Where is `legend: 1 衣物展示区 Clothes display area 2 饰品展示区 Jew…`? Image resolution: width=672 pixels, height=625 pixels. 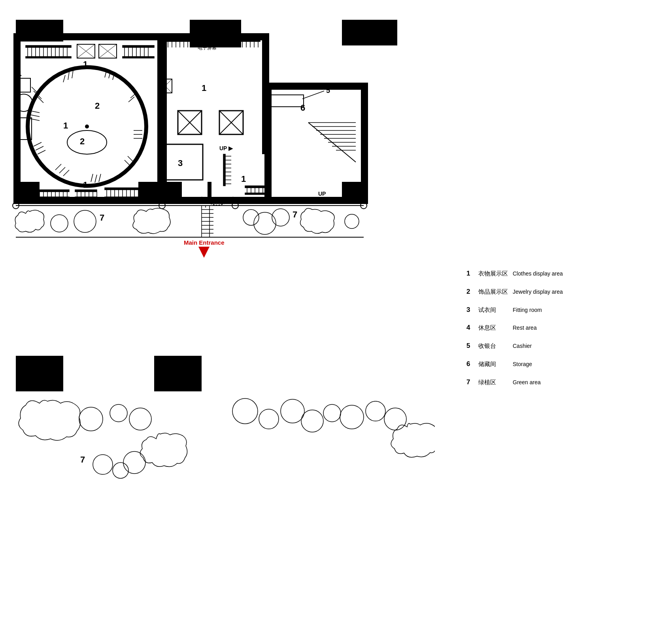
legend: 1 衣物展示区 Clothes display area 2 饰品展示区 Jew… is located at coordinates (563, 332).